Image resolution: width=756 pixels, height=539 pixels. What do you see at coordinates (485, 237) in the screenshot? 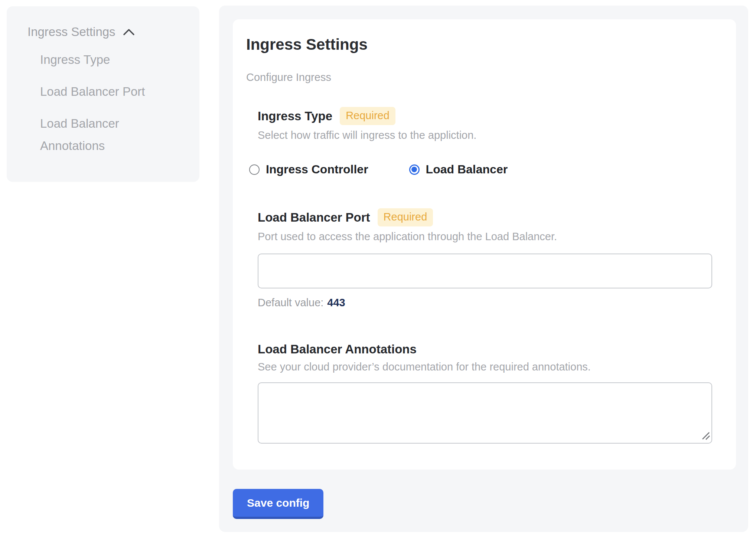
I see `load-balancer-port-description: Port used to access the application thro…` at bounding box center [485, 237].